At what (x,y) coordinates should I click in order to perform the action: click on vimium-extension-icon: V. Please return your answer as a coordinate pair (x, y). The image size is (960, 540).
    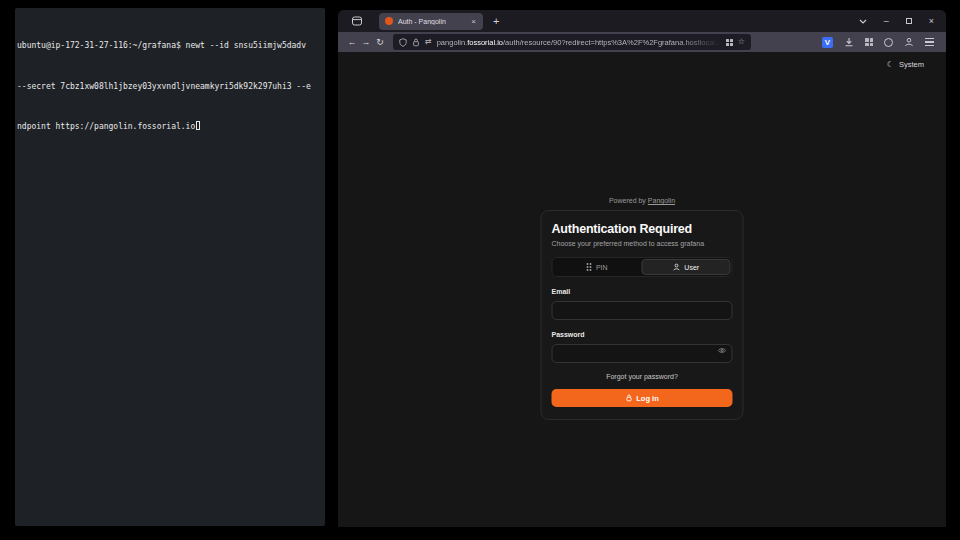
    Looking at the image, I should click on (828, 42).